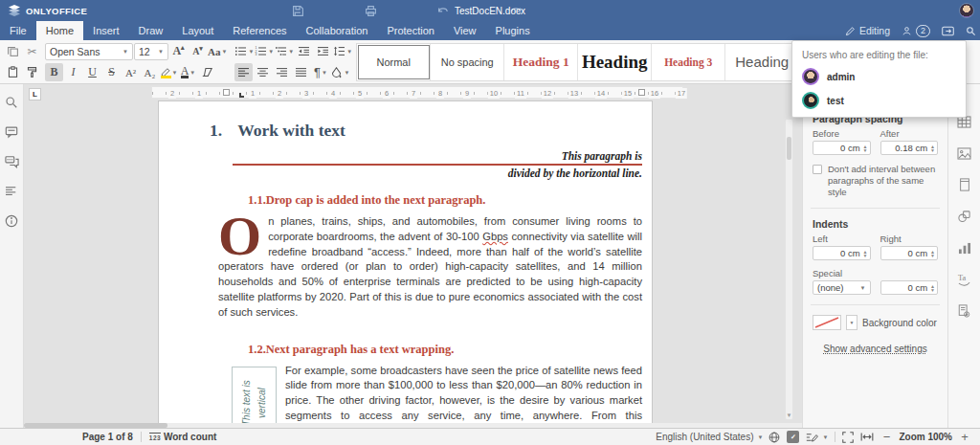 The height and width of the screenshot is (445, 980). I want to click on nonprinting-characters-icon: ¶▼, so click(320, 73).